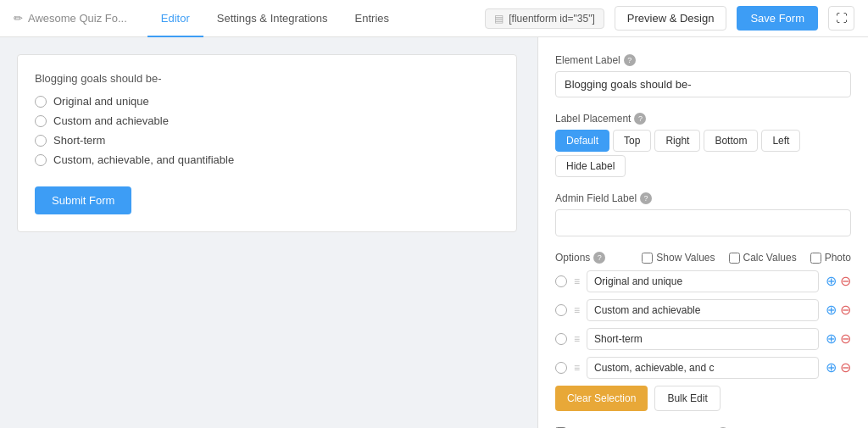 This screenshot has width=868, height=428. I want to click on submit-button: Submit Form, so click(83, 200).